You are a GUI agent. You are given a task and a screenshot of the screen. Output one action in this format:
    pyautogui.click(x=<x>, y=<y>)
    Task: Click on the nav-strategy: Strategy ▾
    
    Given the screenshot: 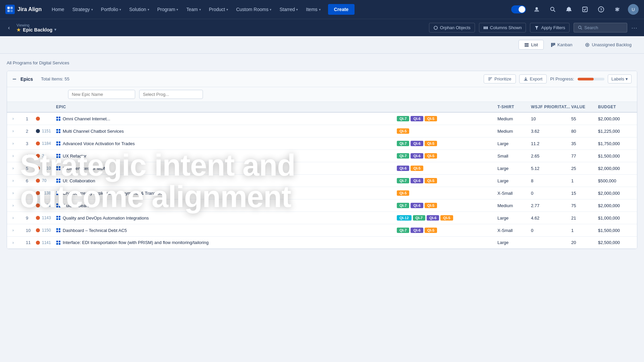 What is the action you would take?
    pyautogui.click(x=83, y=9)
    